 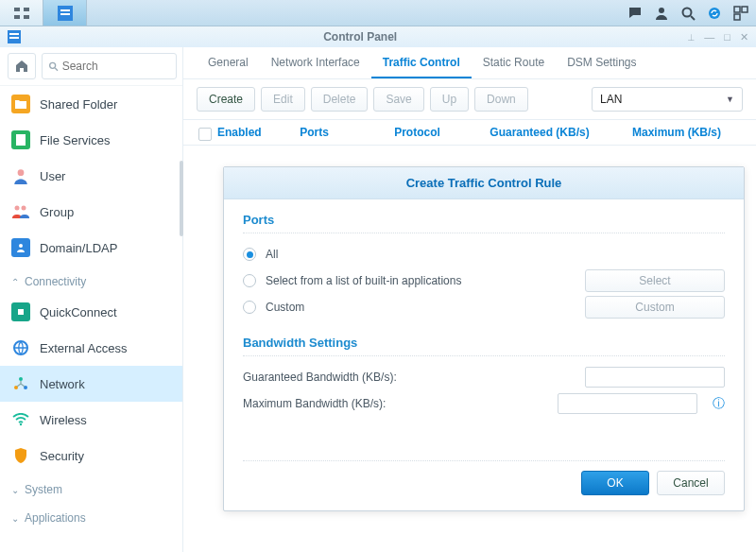 I want to click on app-grid-icon, so click(x=22, y=13).